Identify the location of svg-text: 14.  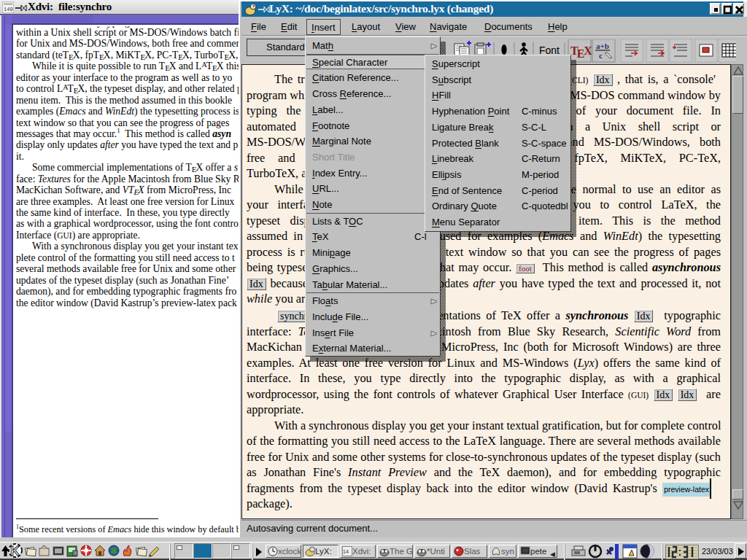
(346, 551).